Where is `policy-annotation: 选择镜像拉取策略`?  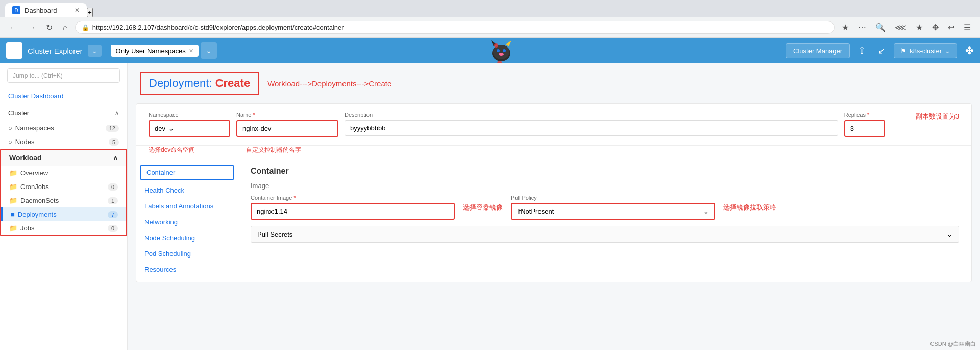
policy-annotation: 选择镜像拉取策略 is located at coordinates (750, 207).